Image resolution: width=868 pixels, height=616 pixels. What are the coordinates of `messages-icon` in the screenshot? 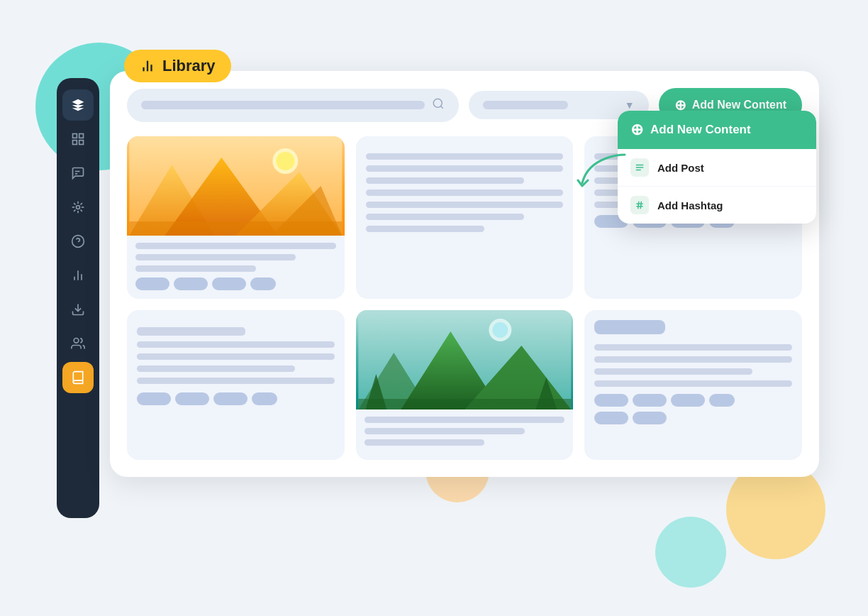 It's located at (78, 173).